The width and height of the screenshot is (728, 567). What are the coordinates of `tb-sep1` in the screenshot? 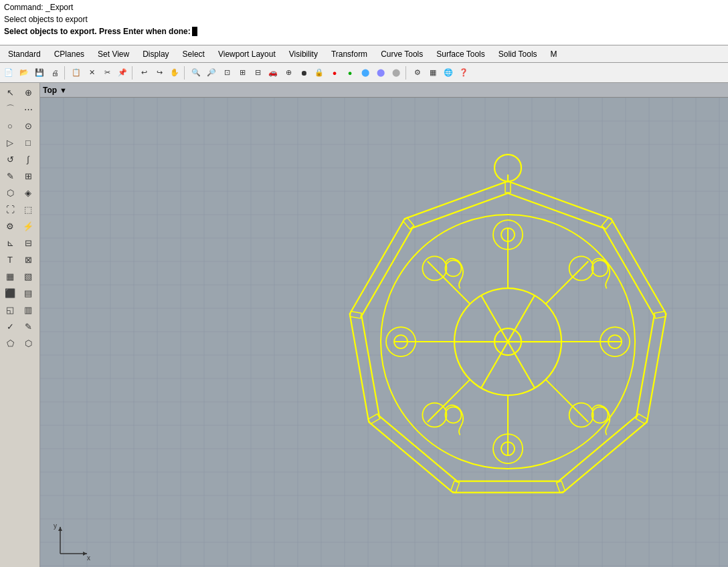 It's located at (66, 73).